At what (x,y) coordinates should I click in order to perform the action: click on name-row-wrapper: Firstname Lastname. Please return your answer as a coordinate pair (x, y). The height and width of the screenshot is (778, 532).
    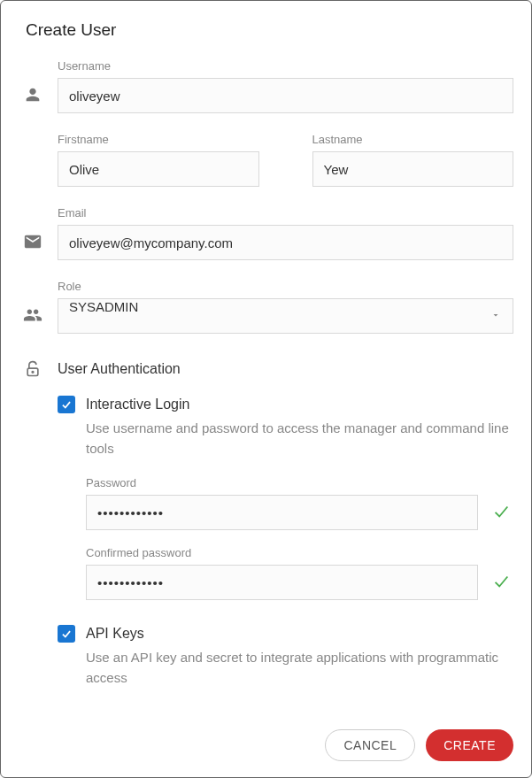
    Looking at the image, I should click on (266, 159).